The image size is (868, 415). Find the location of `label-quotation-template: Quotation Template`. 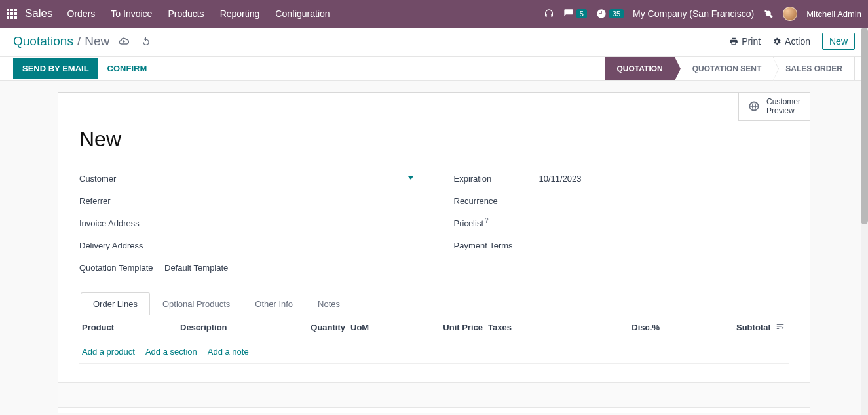

label-quotation-template: Quotation Template is located at coordinates (122, 267).